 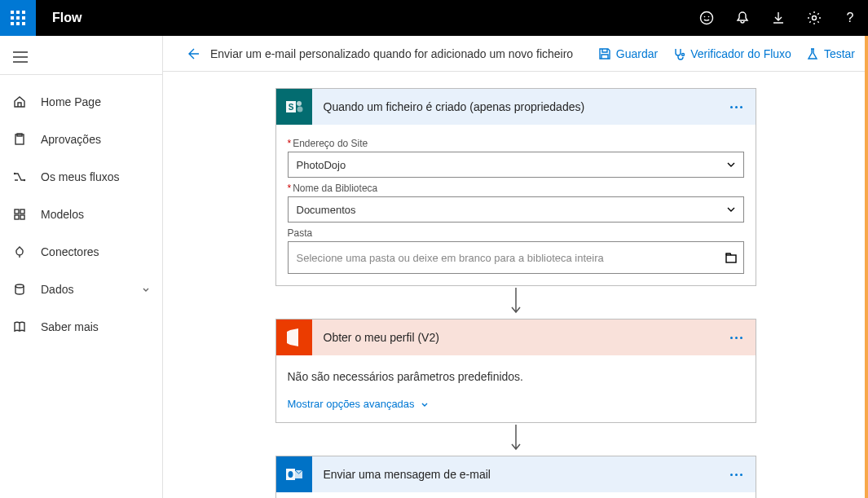 What do you see at coordinates (813, 54) in the screenshot?
I see `flask-icon` at bounding box center [813, 54].